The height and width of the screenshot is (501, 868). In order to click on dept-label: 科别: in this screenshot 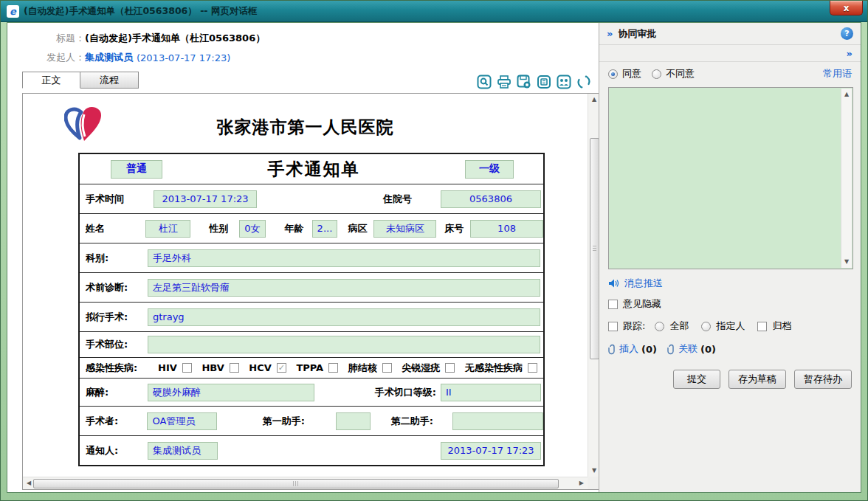, I will do `click(114, 258)`.